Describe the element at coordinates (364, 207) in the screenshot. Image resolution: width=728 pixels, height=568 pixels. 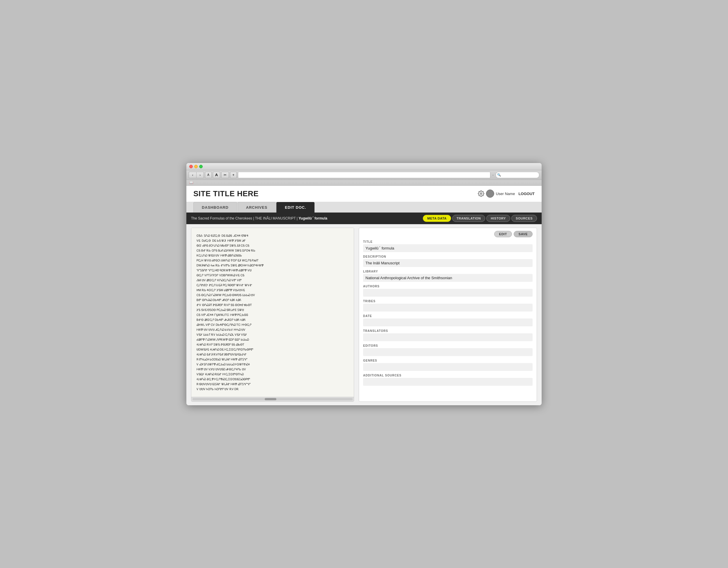
I see `nav-tabs: DASHBOARD ARCHIVES EDIT DOC.` at that location.